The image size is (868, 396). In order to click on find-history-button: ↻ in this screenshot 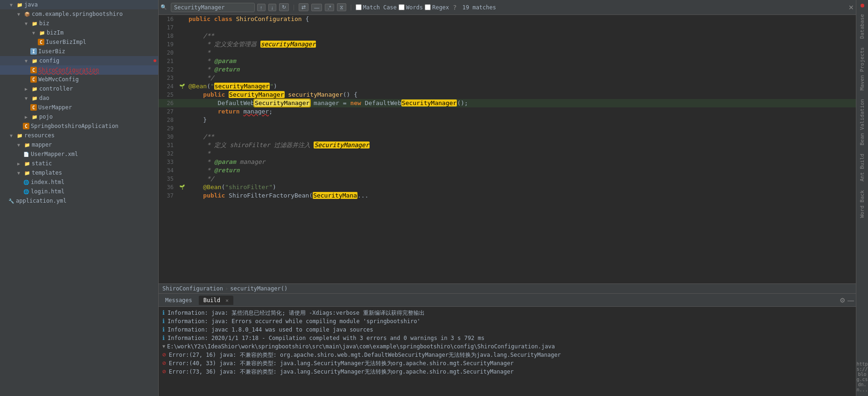, I will do `click(284, 7)`.